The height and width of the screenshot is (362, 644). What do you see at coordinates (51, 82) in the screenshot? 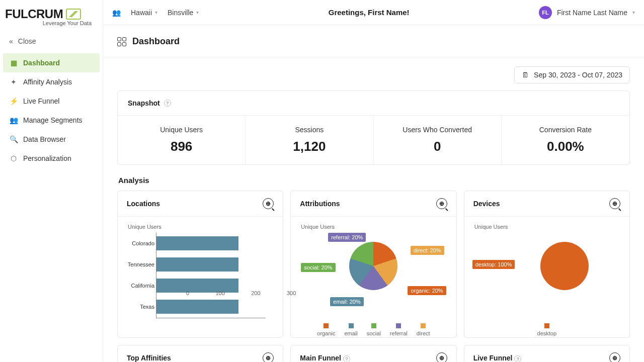
I see `sidebar-item-affinity: ✦ Affinity Analysis` at bounding box center [51, 82].